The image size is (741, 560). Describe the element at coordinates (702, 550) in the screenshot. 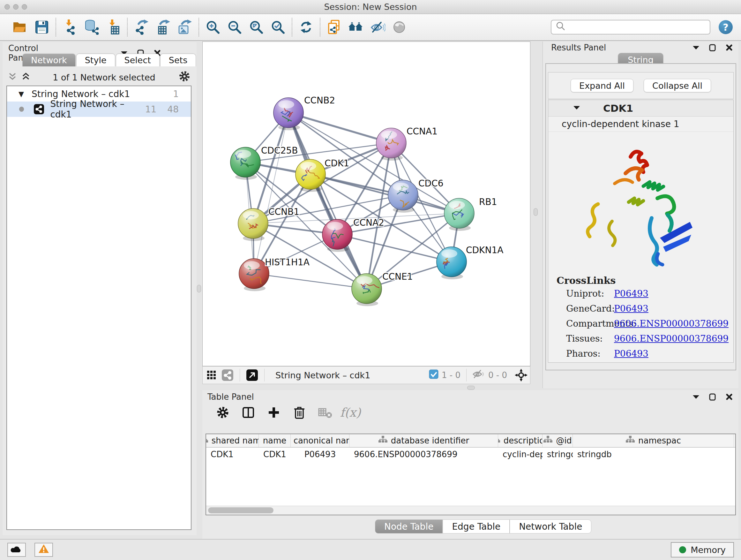

I see `memory-button: Memory` at that location.